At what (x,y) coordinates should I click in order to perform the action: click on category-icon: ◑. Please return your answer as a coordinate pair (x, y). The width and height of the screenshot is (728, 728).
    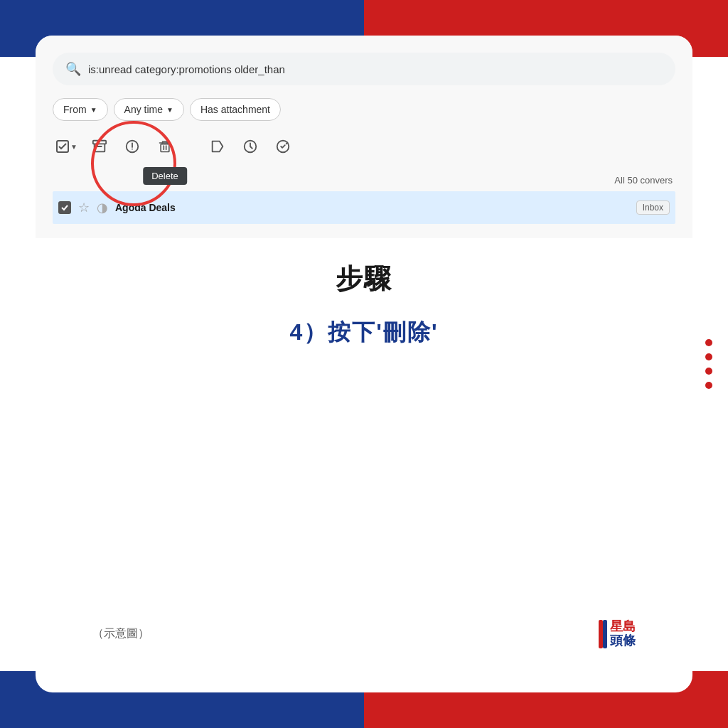
    Looking at the image, I should click on (102, 208).